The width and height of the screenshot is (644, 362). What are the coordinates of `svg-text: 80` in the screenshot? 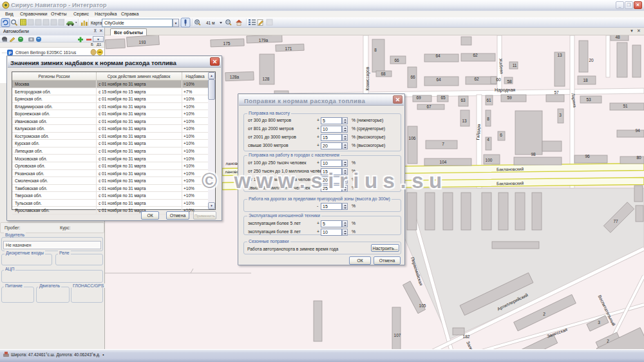 It's located at (639, 157).